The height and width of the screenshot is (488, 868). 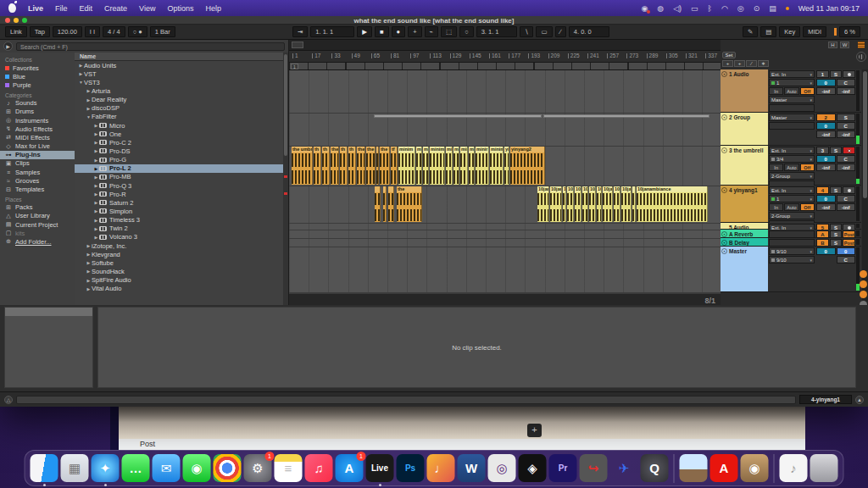 I want to click on audio-clip: mir, so click(x=465, y=166).